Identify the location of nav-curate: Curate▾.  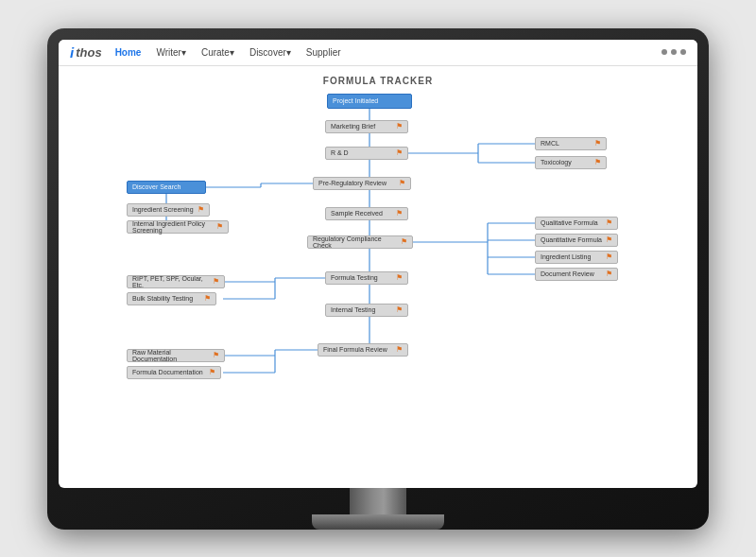
(217, 53).